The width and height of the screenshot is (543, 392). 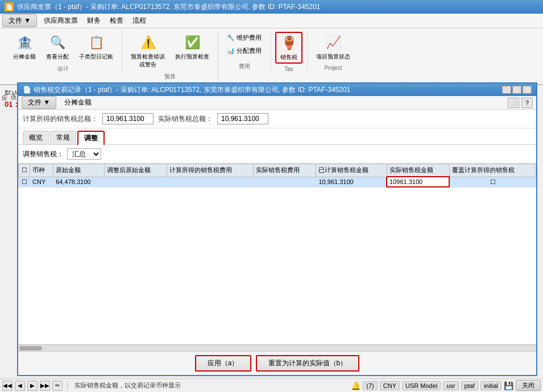 What do you see at coordinates (285, 170) in the screenshot?
I see `col-header-actual-expense: 实际销售税费用` at bounding box center [285, 170].